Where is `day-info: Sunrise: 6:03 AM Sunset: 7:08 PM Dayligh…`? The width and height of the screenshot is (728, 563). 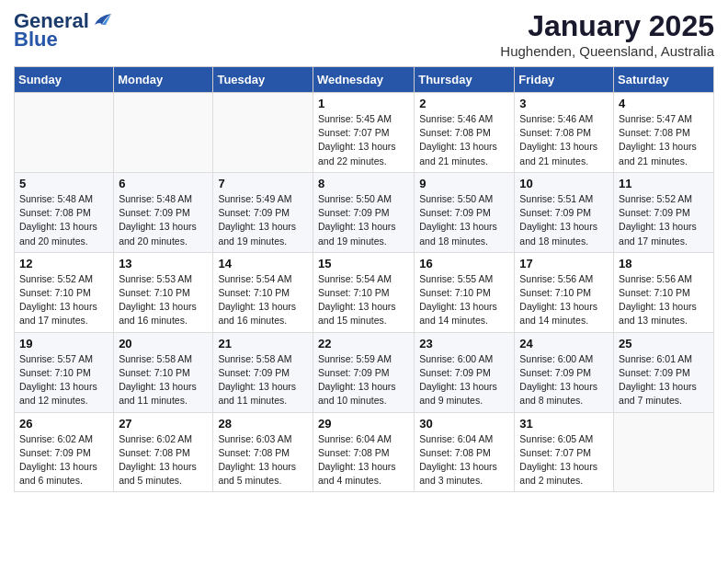 day-info: Sunrise: 6:03 AM Sunset: 7:08 PM Dayligh… is located at coordinates (263, 460).